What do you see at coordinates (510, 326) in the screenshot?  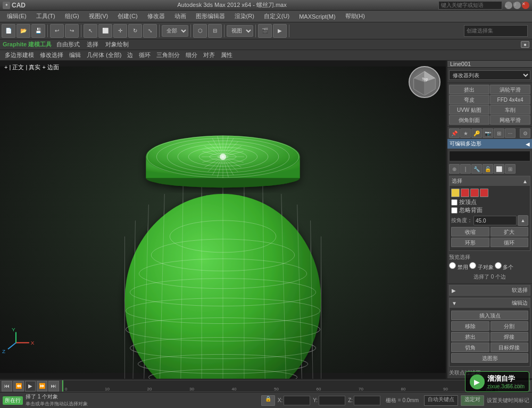 I see `split-btn: 分割` at bounding box center [510, 326].